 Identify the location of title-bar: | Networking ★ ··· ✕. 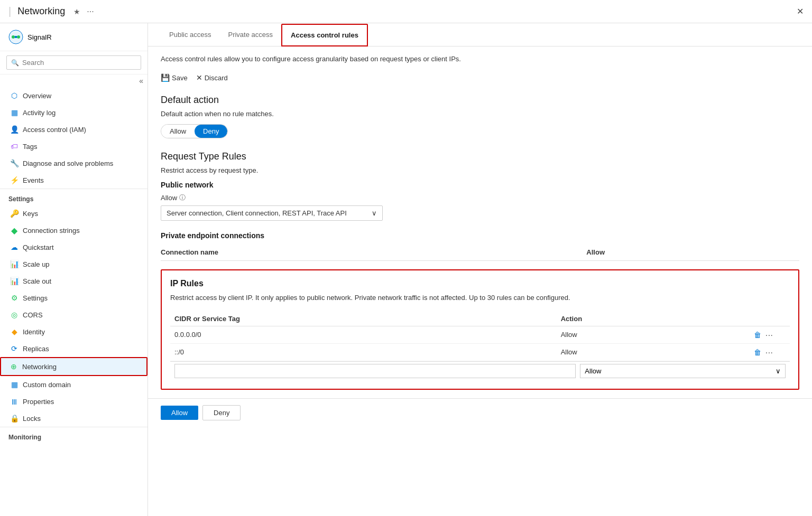
(406, 12).